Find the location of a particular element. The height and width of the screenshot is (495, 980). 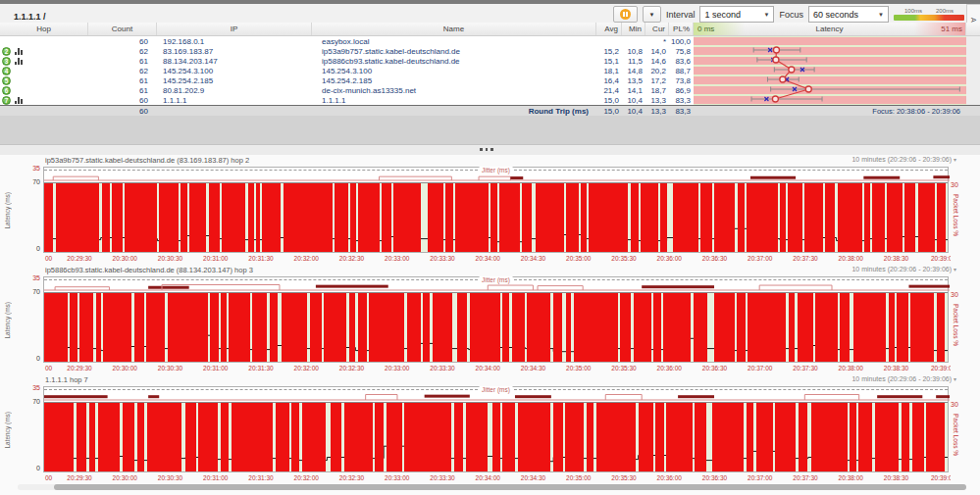

pause-icon is located at coordinates (626, 14).